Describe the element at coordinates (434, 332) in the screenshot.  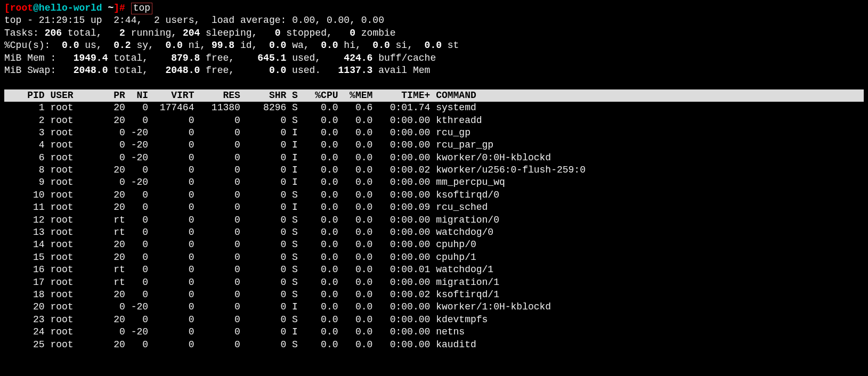
I see `process-row: 24 root 0 -20 0 0 0 I 0.0 0.0 0:00.00 ne…` at that location.